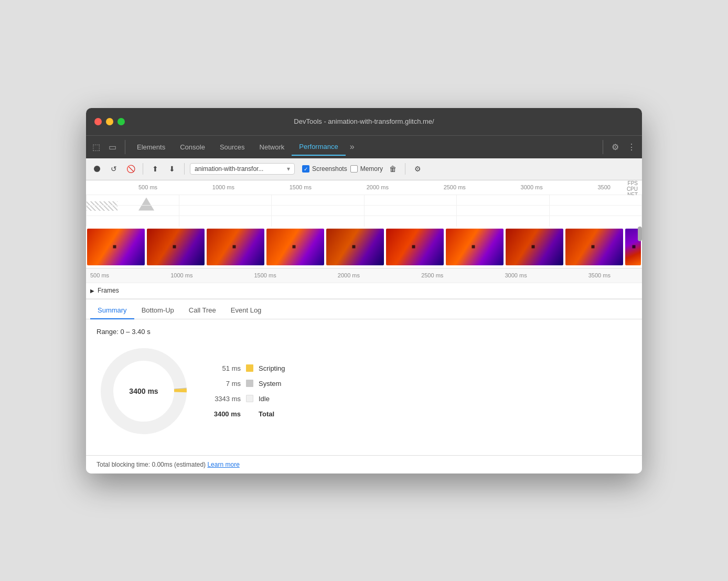  I want to click on refresh-button: ↺, so click(114, 169).